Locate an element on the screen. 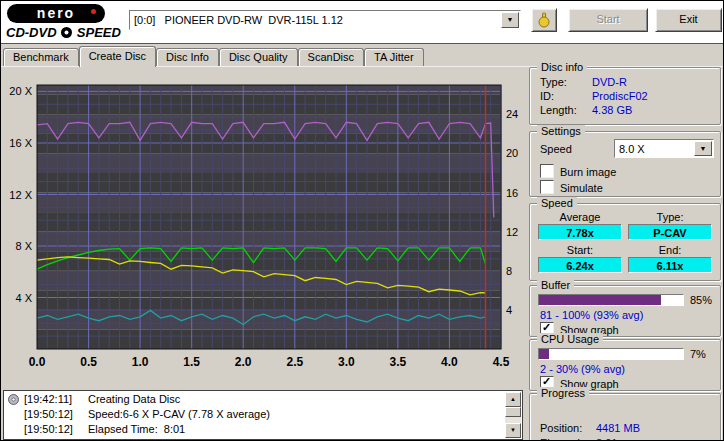 Image resolution: width=724 pixels, height=441 pixels. disc-id-value: ProdiscF02 is located at coordinates (620, 96).